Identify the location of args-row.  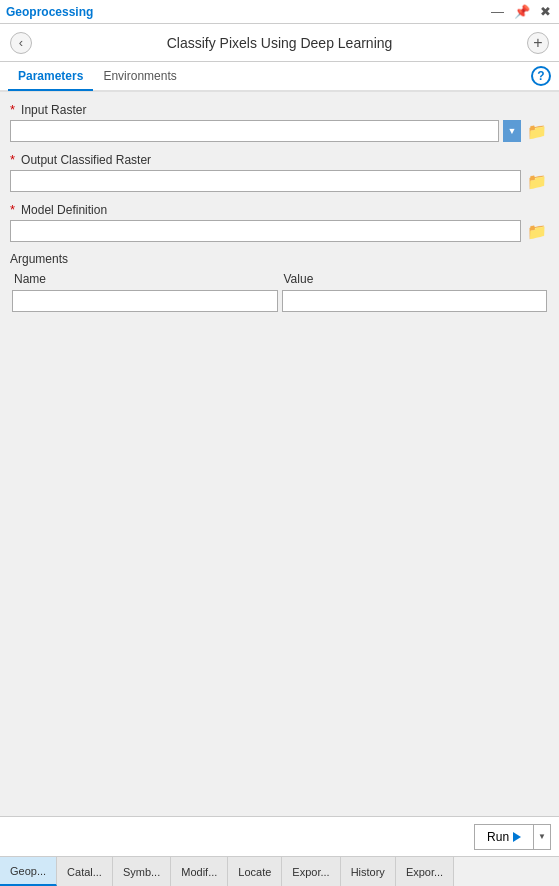
(280, 301).